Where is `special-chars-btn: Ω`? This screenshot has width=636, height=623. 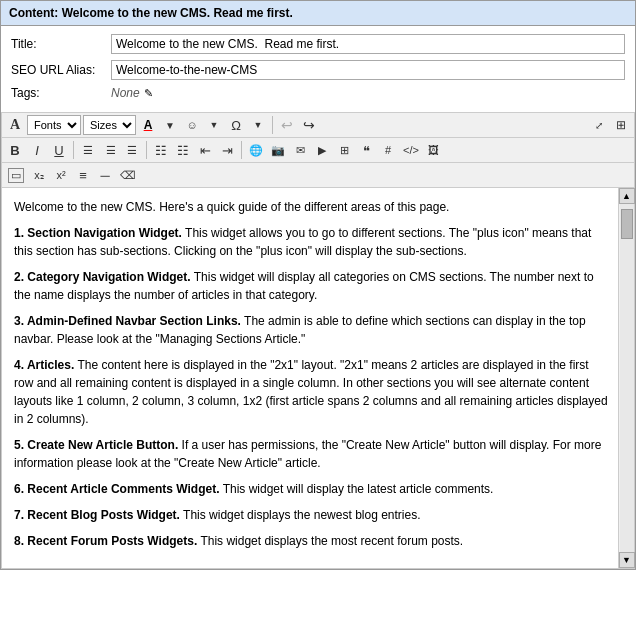 special-chars-btn: Ω is located at coordinates (236, 125).